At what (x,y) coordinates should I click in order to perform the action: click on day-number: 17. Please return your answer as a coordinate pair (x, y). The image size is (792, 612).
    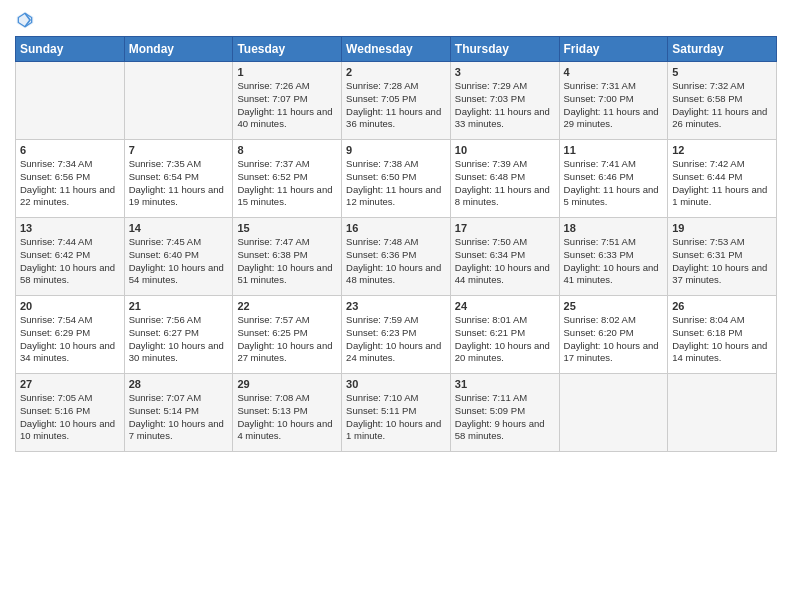
    Looking at the image, I should click on (505, 228).